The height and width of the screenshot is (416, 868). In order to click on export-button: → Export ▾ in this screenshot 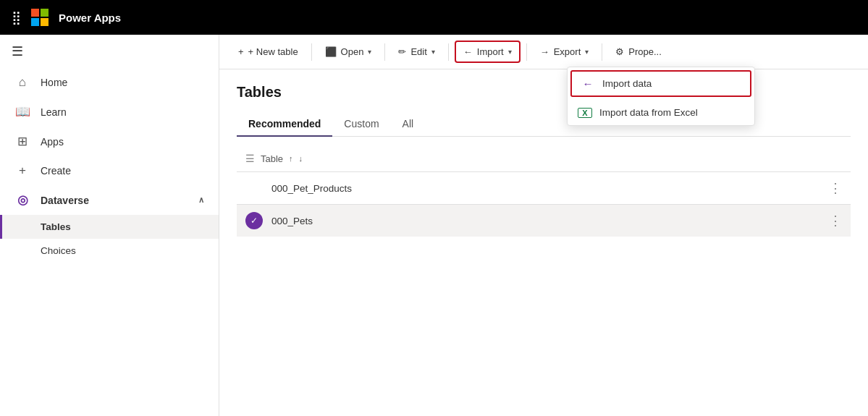, I will do `click(565, 52)`.